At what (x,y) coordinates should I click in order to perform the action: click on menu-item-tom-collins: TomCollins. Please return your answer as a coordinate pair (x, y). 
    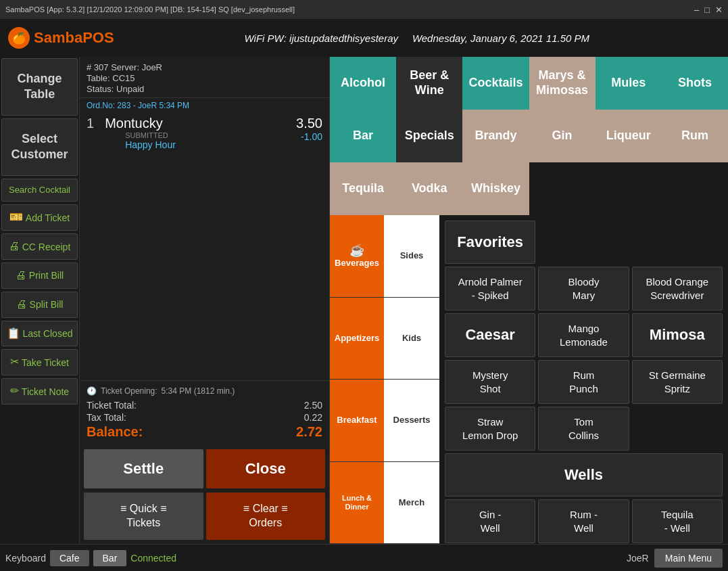
    Looking at the image, I should click on (583, 429).